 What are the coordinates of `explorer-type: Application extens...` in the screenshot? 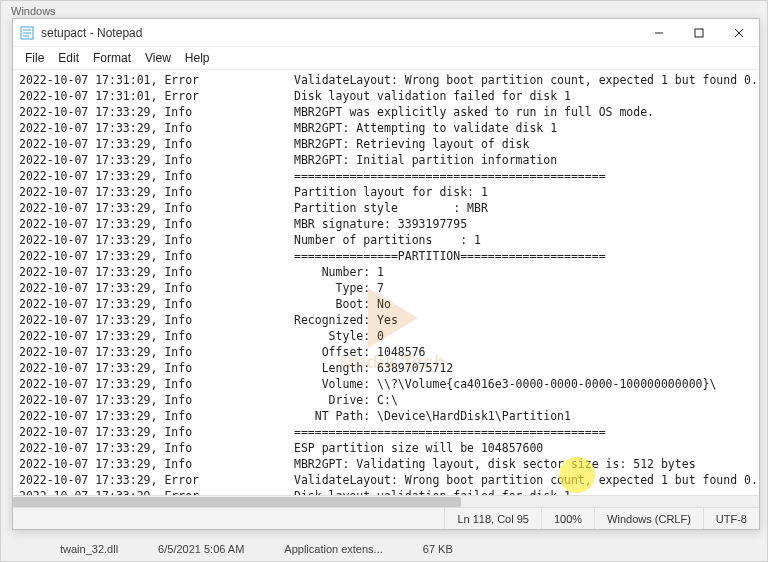 It's located at (333, 549).